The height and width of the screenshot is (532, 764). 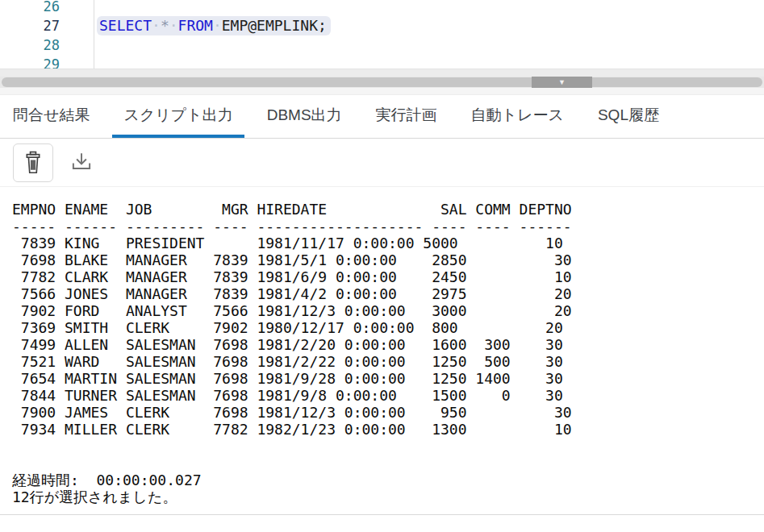 I want to click on sql-token-plain: EMP@EMPLINK;, so click(x=274, y=26).